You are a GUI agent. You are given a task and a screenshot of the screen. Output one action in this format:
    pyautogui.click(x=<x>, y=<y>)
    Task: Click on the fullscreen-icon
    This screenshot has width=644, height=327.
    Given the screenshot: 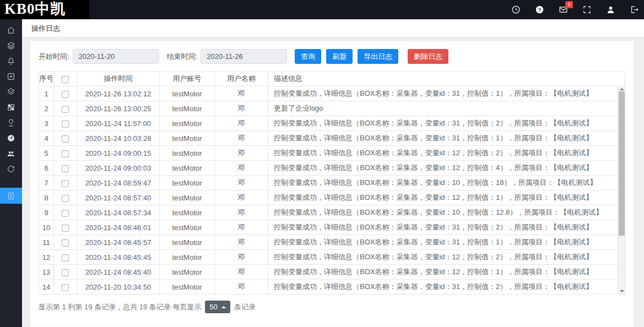 What is the action you would take?
    pyautogui.click(x=587, y=10)
    